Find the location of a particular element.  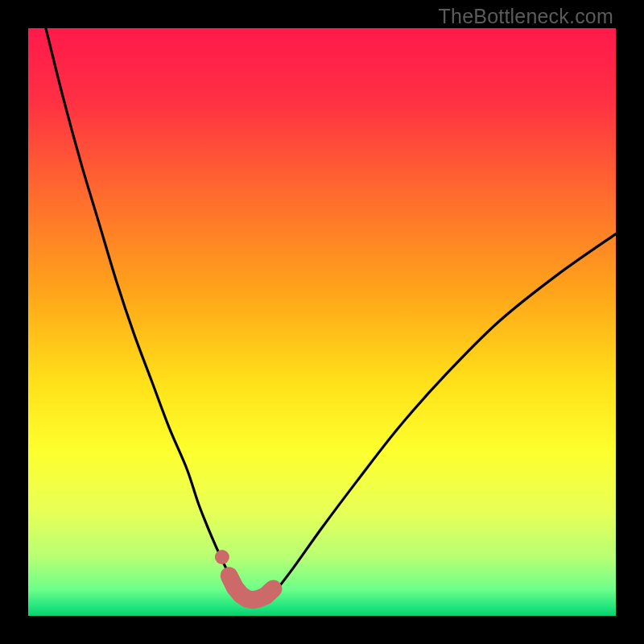

optimal-range-dot is located at coordinates (222, 557).